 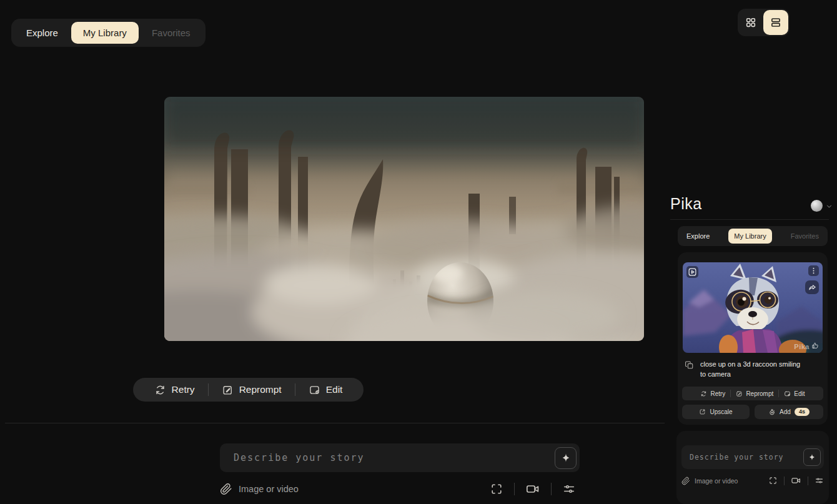 I want to click on kebab-menu-icon, so click(x=813, y=271).